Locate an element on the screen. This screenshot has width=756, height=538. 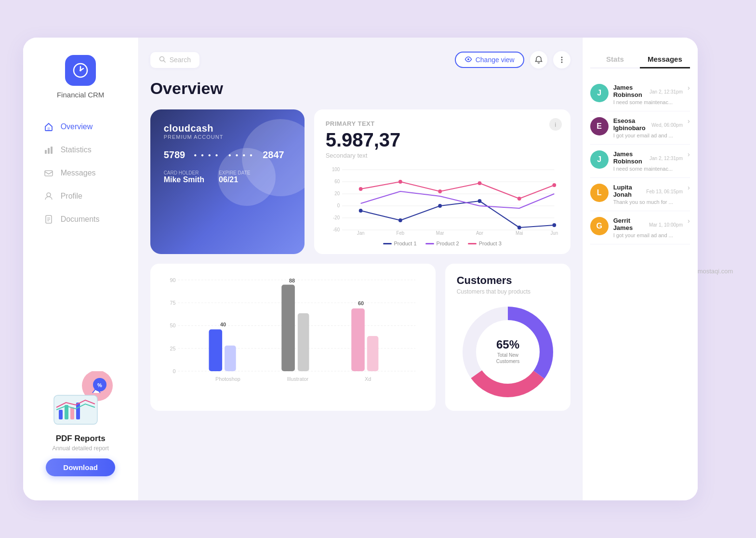
svg-text: -20 is located at coordinates (336, 218).